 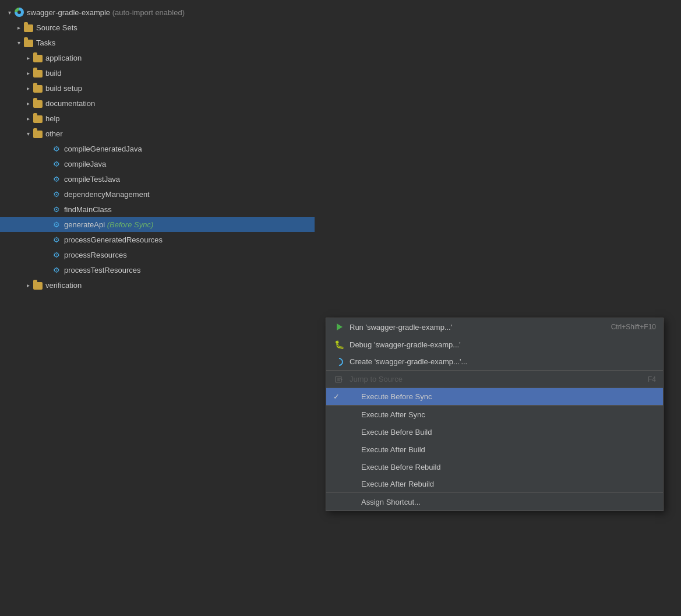 What do you see at coordinates (495, 432) in the screenshot?
I see `menu-item-execute-before-build: ✓ Execute Before Build` at bounding box center [495, 432].